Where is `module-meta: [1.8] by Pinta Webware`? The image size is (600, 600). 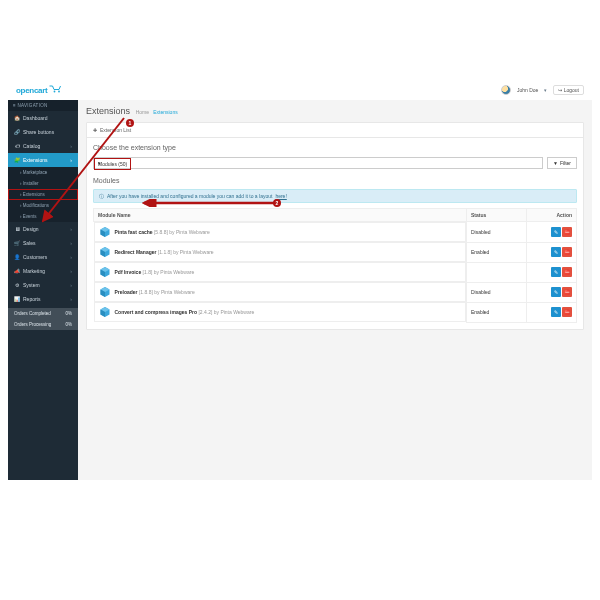 module-meta: [1.8] by Pinta Webware is located at coordinates (169, 272).